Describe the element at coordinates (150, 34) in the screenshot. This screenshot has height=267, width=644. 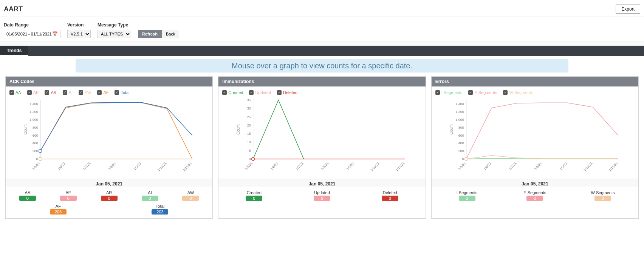
I see `refresh-button: Refresh` at that location.